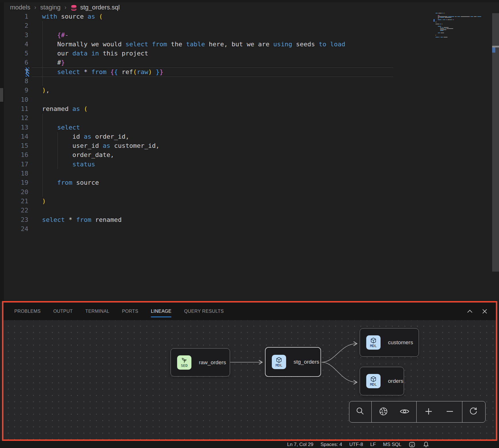 Image resolution: width=499 pixels, height=448 pixels. Describe the element at coordinates (470, 311) in the screenshot. I see `chevron-up-icon` at that location.